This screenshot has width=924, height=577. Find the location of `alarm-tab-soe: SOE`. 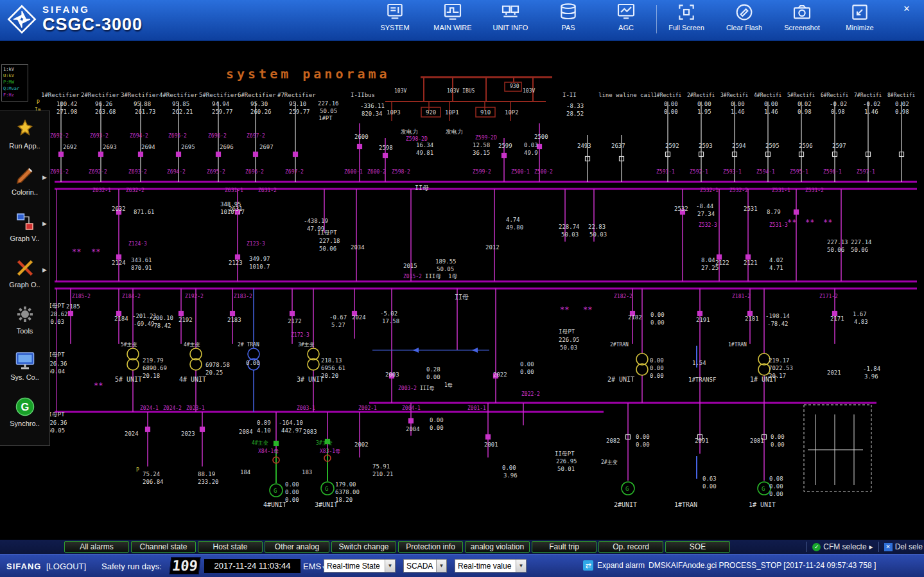

alarm-tab-soe: SOE is located at coordinates (697, 547).